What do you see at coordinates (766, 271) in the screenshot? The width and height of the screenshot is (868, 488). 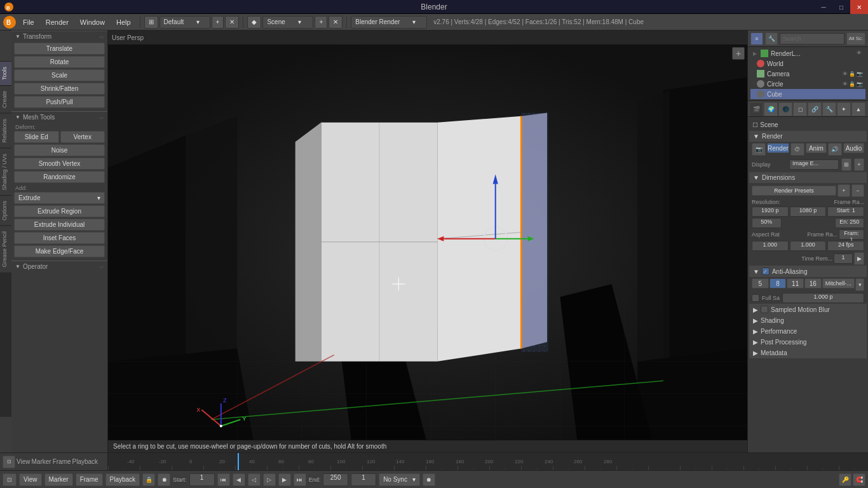 I see `aa-checkbox: ✓` at bounding box center [766, 271].